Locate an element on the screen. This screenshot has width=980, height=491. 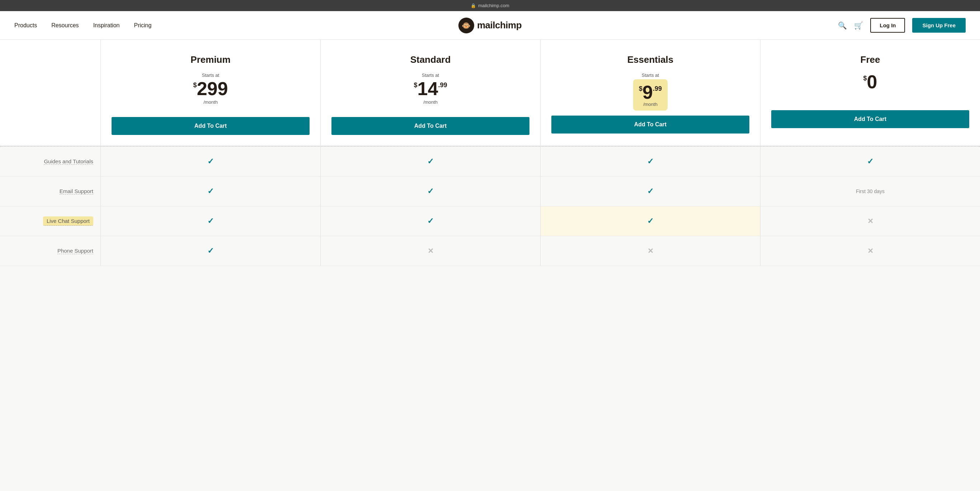
price-block-premium: $ 299 is located at coordinates (211, 88).